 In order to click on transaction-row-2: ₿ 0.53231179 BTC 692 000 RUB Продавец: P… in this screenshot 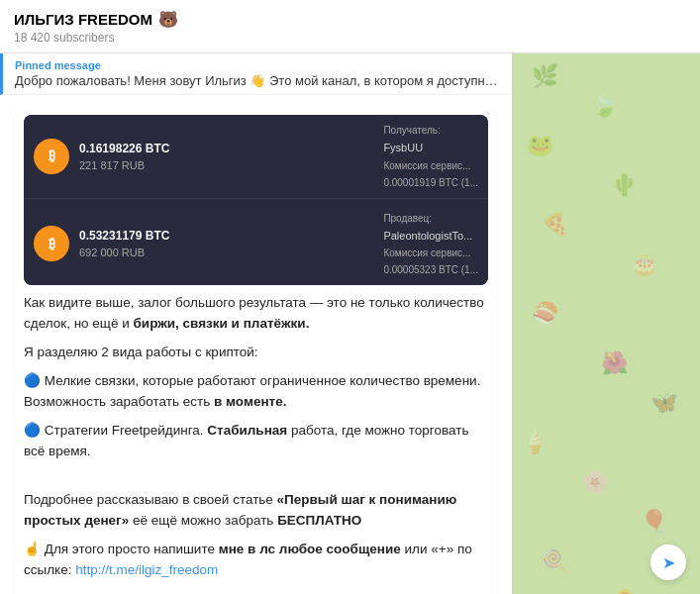, I will do `click(255, 245)`.